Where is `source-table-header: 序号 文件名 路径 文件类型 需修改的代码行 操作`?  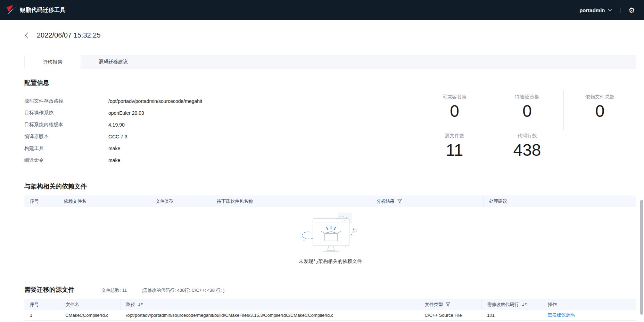 source-table-header: 序号 文件名 路径 文件类型 需修改的代码行 操作 is located at coordinates (330, 305).